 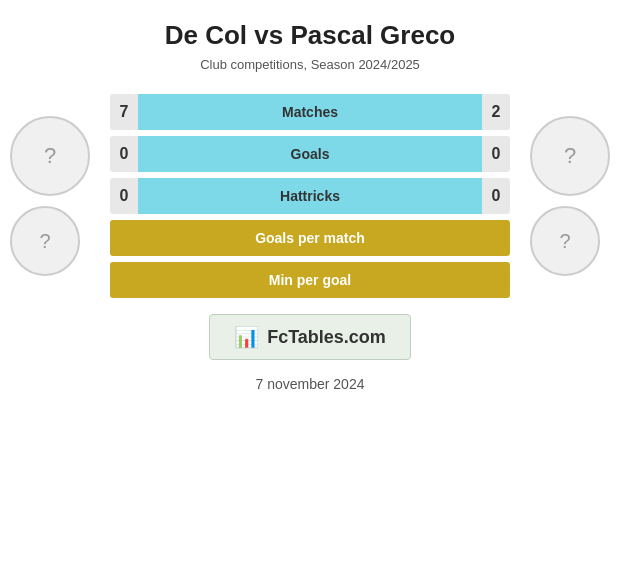 I want to click on logo-icon: 📊, so click(x=246, y=337).